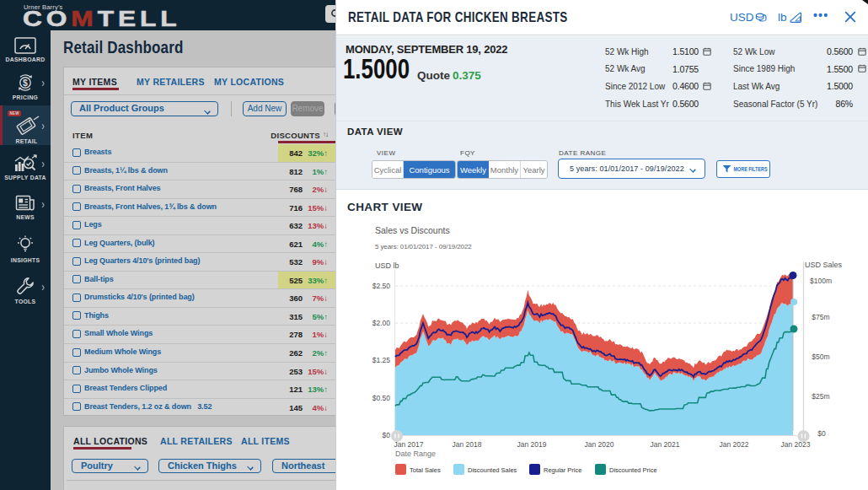 The image size is (868, 490). Describe the element at coordinates (796, 444) in the screenshot. I see `svg-text: Jan 2023` at that location.